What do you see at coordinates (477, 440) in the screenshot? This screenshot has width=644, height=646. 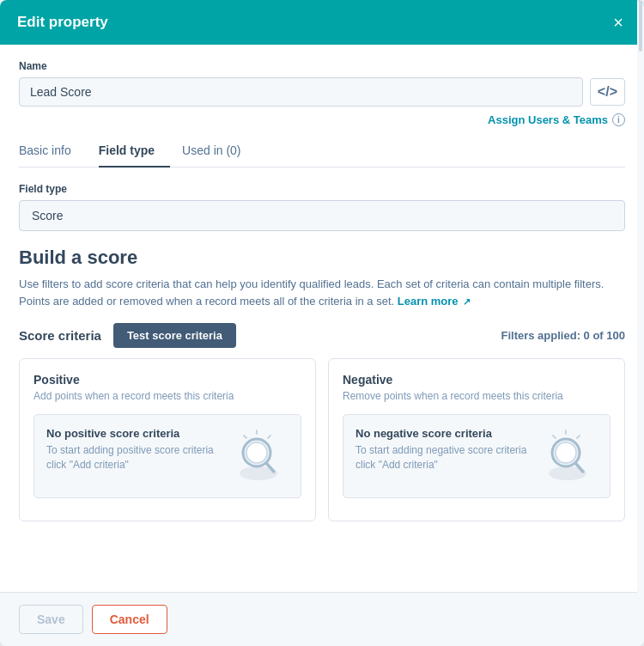 I see `negative-panel: Negative Remove points when a record mee…` at bounding box center [477, 440].